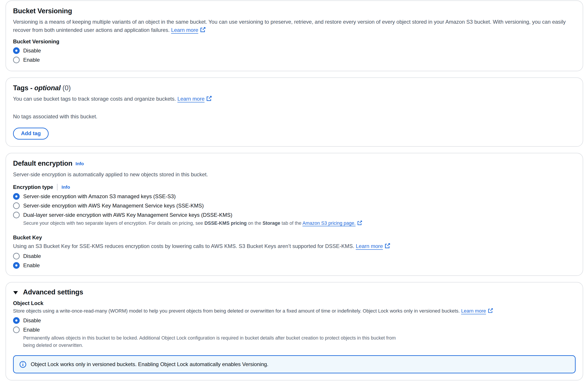 This screenshot has width=588, height=384. Describe the element at coordinates (294, 164) in the screenshot. I see `default-encryption-title: Default encryptionInfo` at that location.